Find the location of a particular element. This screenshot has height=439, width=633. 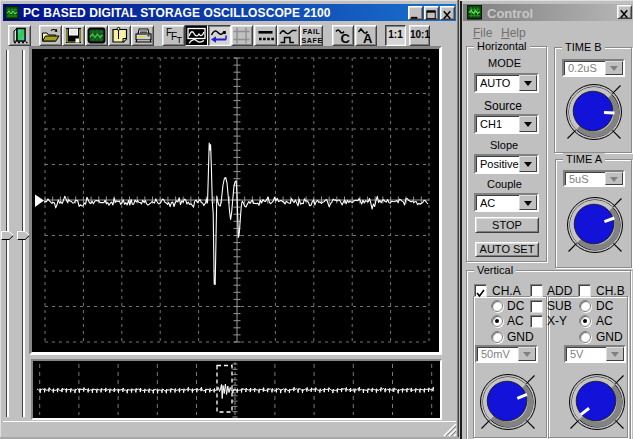

svg-text: C is located at coordinates (346, 38).